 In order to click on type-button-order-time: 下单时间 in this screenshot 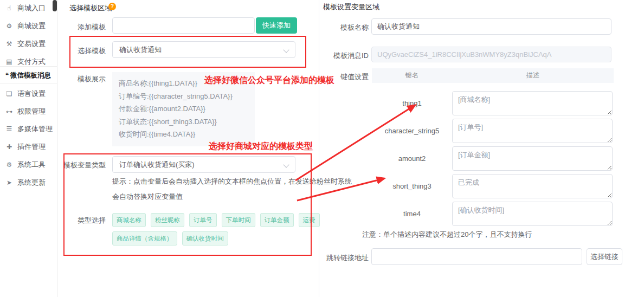, I will do `click(239, 220)`.